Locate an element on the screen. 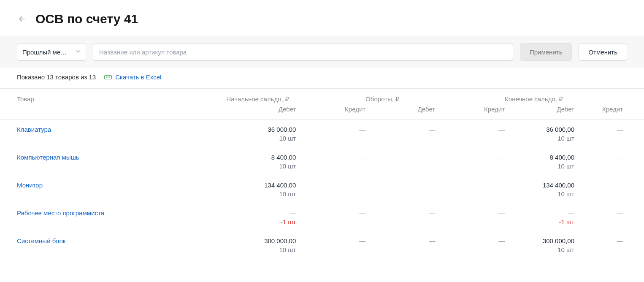 This screenshot has height=282, width=644. cancel-button: Отменить is located at coordinates (603, 52).